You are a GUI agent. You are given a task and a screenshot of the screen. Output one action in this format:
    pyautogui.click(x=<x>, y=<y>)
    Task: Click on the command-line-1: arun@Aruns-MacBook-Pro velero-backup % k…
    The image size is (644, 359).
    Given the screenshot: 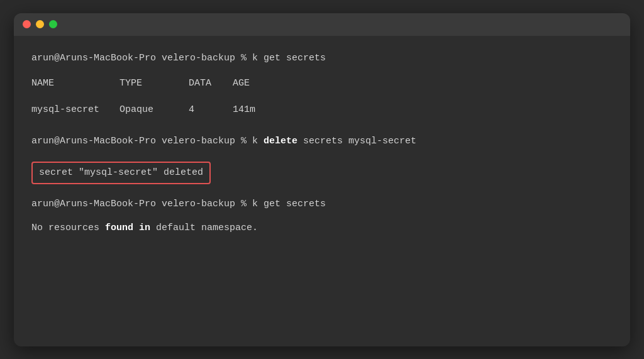 What is the action you would take?
    pyautogui.click(x=322, y=58)
    